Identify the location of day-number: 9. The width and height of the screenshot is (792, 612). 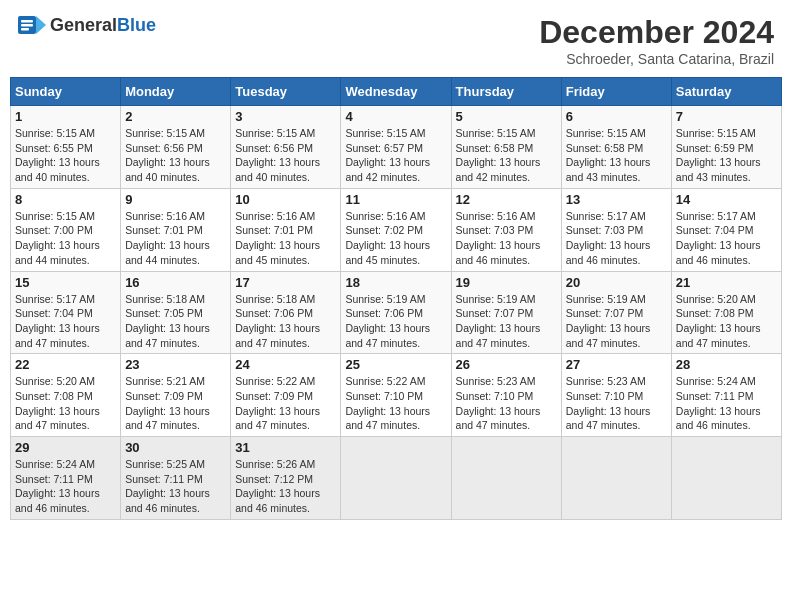
(176, 200).